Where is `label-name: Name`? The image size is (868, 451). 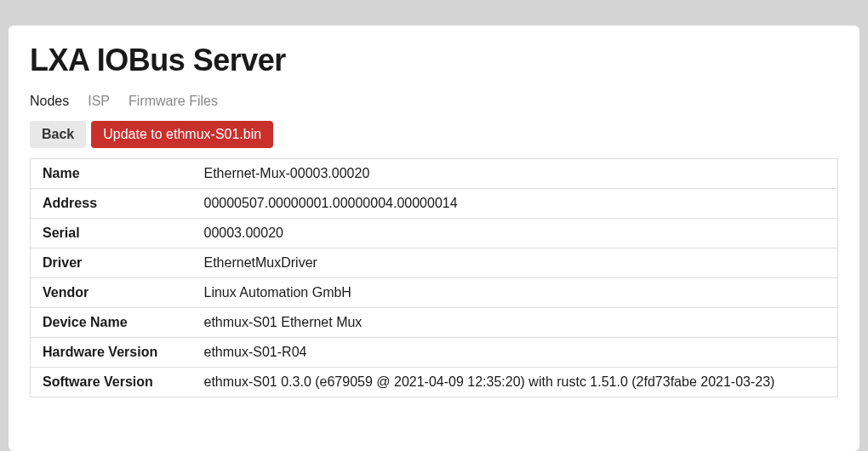 label-name: Name is located at coordinates (111, 174).